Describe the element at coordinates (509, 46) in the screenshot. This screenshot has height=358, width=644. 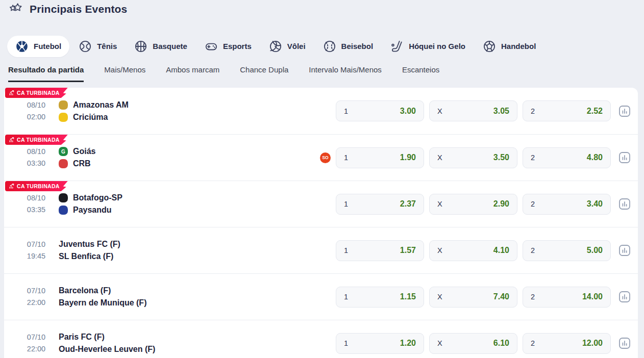
I see `sport-tab-handebol: Handebol` at that location.